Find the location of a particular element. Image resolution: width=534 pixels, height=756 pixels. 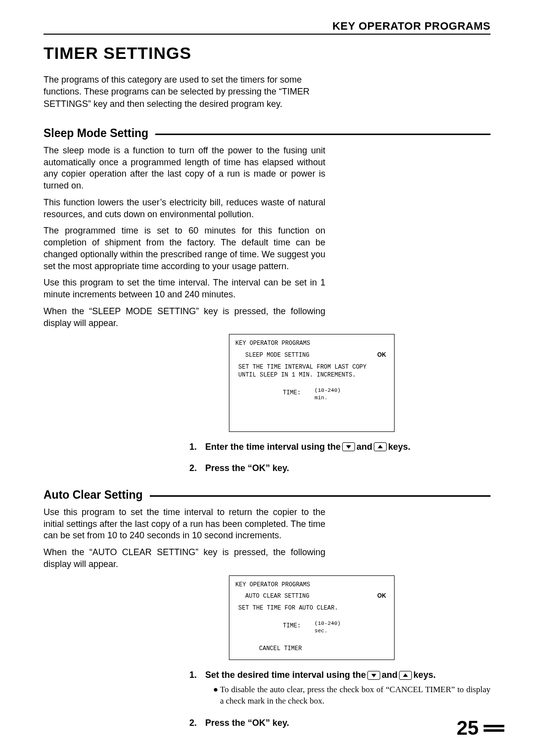

section-heading-sleep: Sleep Mode Setting is located at coordinates (267, 134).